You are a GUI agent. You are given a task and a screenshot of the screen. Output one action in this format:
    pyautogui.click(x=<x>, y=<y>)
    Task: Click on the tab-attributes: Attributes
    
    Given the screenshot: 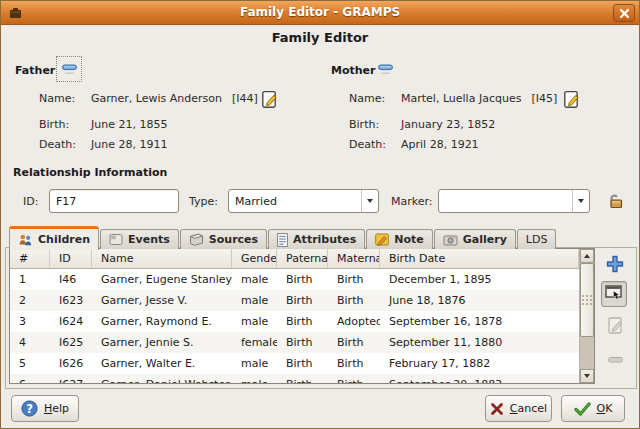 What is the action you would take?
    pyautogui.click(x=316, y=239)
    